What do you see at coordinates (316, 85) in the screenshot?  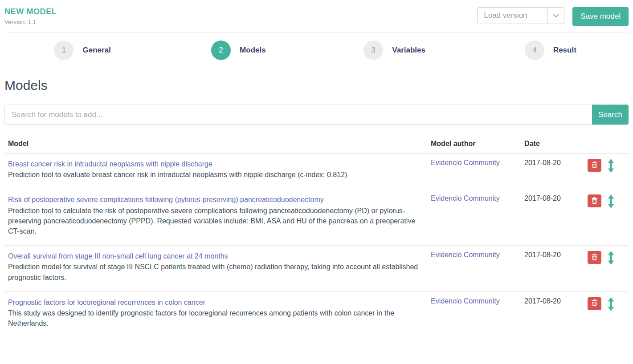 I see `section-title: Models` at bounding box center [316, 85].